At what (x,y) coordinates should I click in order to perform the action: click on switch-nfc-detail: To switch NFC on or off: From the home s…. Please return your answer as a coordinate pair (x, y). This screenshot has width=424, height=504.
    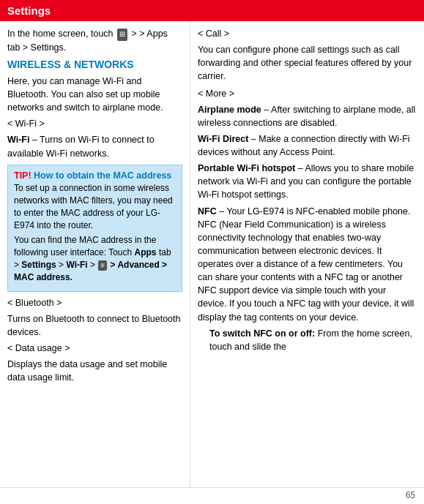
    Looking at the image, I should click on (313, 340).